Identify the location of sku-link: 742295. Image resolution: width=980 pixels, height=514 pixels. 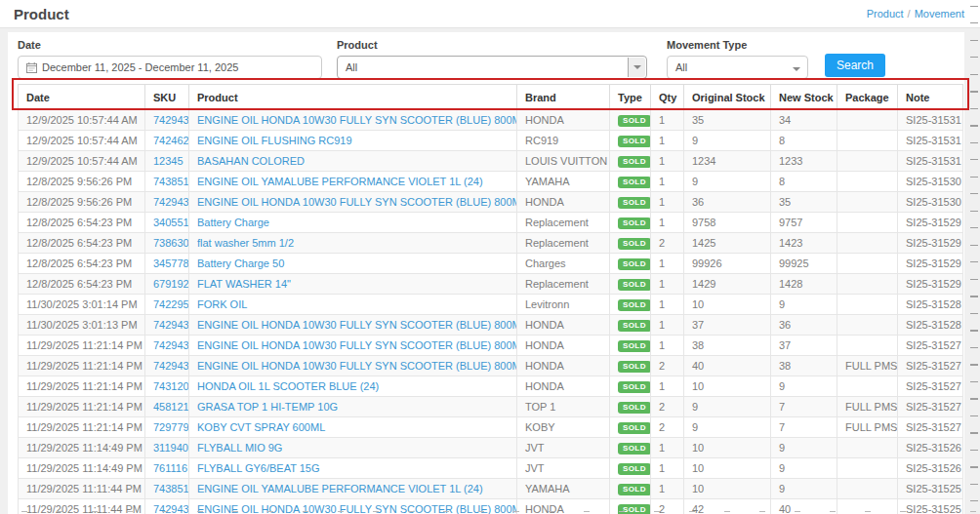
(172, 304).